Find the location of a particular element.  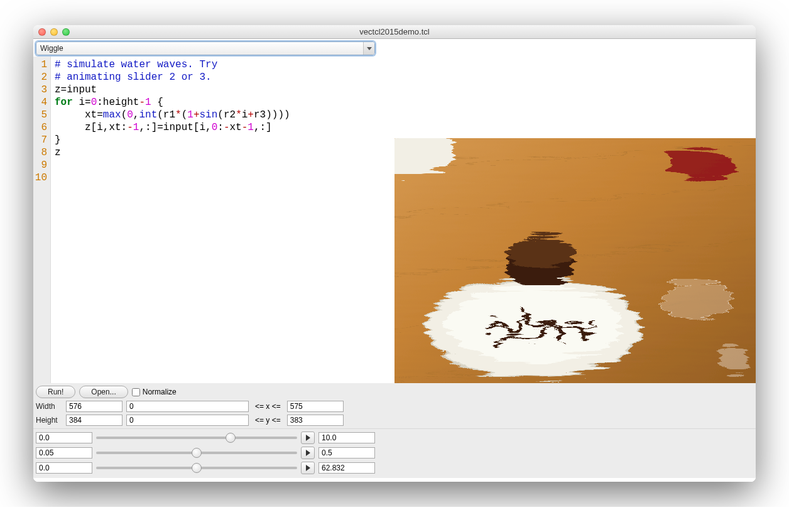

y-max-input is located at coordinates (315, 420).